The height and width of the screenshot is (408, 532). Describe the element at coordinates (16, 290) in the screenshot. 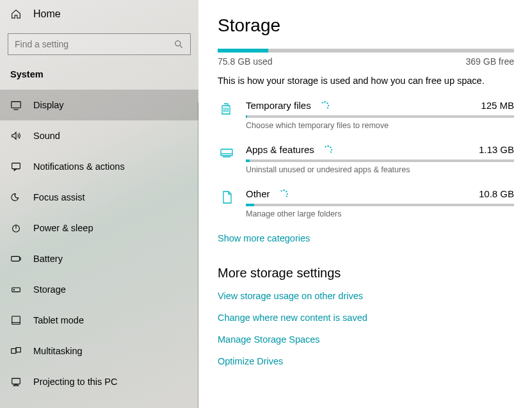

I see `storage-icon` at that location.